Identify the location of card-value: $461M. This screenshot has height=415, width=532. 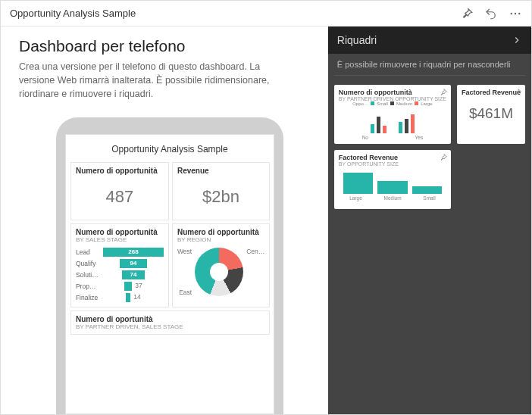
(491, 109).